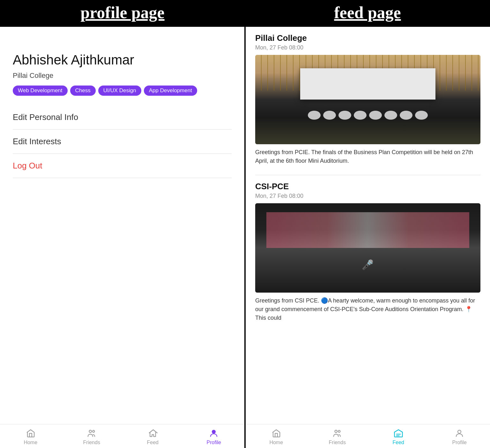 The height and width of the screenshot is (448, 490). I want to click on auditorium-image, so click(368, 100).